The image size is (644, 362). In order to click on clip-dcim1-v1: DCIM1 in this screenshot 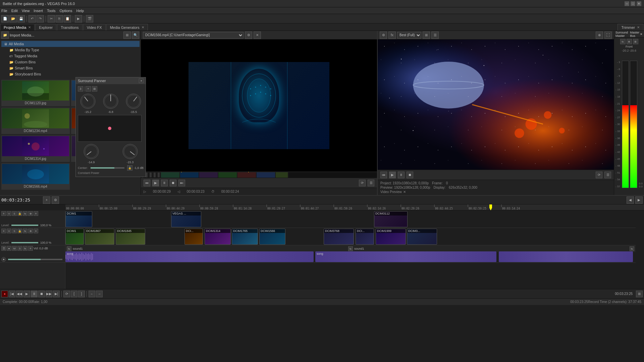, I will do `click(79, 219)`.